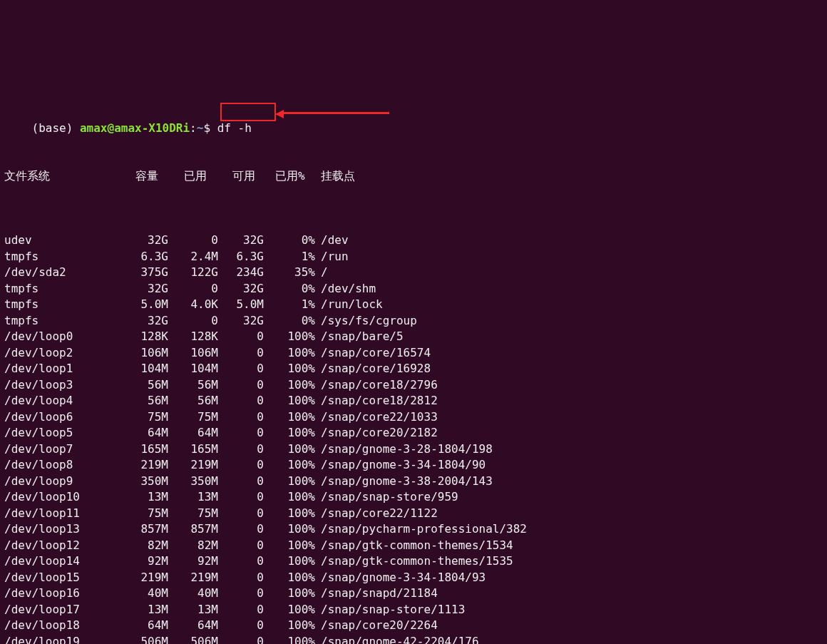 Image resolution: width=827 pixels, height=644 pixels. What do you see at coordinates (38, 482) in the screenshot?
I see `cell-filesystem: /dev/loop9` at bounding box center [38, 482].